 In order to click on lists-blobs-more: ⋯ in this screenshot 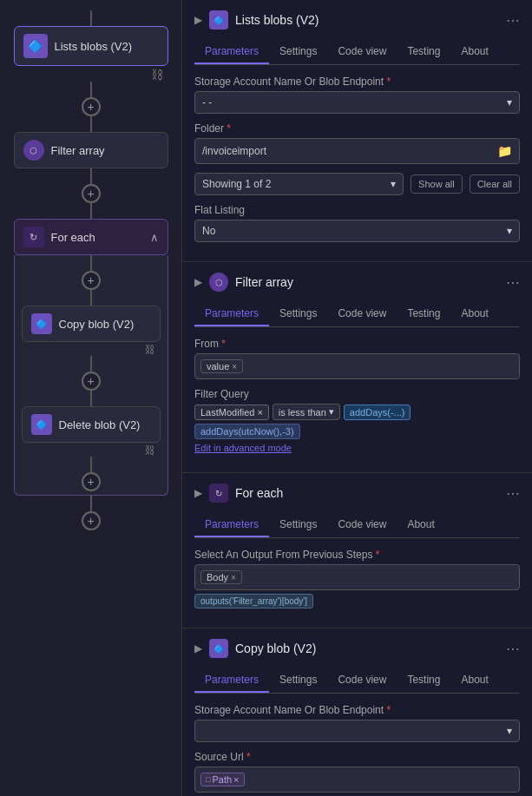, I will do `click(513, 21)`.